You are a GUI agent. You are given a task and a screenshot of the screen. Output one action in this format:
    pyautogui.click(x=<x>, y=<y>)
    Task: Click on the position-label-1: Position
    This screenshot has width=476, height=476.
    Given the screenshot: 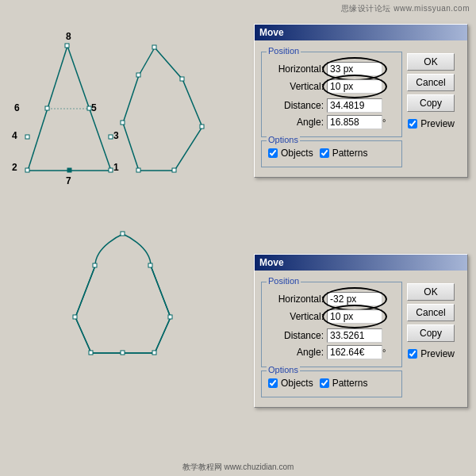 What is the action you would take?
    pyautogui.click(x=284, y=51)
    